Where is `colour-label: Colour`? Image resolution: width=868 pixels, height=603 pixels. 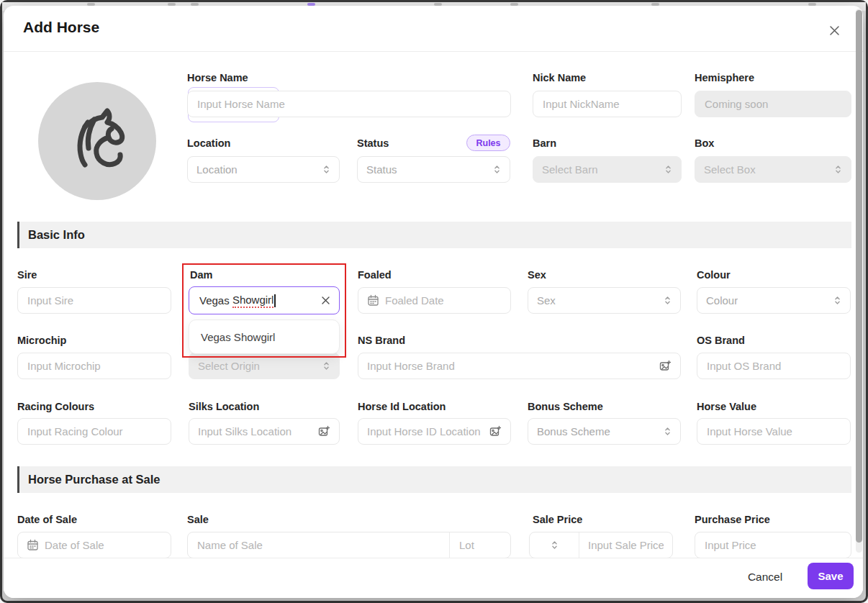 colour-label: Colour is located at coordinates (714, 275).